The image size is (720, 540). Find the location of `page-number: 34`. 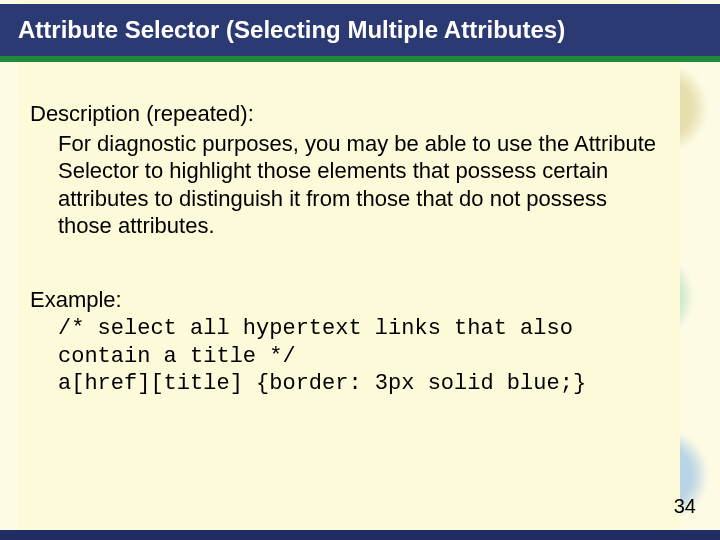

page-number: 34 is located at coordinates (685, 506).